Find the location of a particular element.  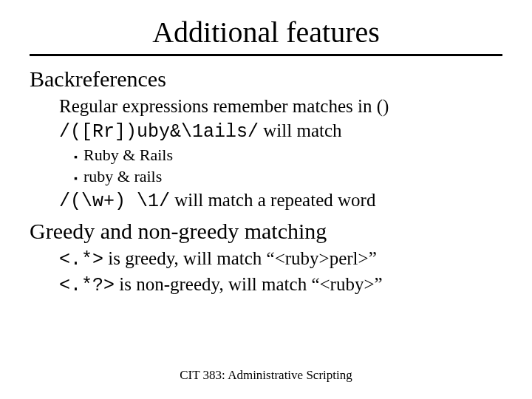

list-item: ▪ ruby & rails is located at coordinates (288, 177).